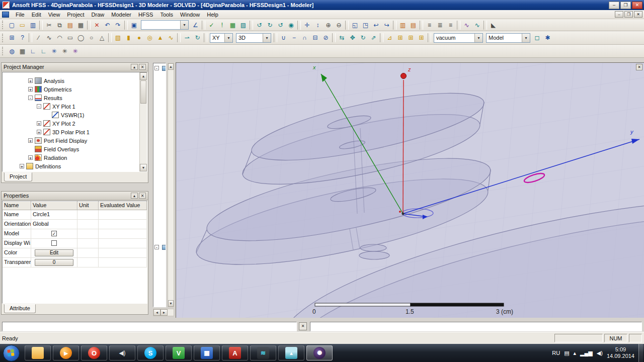  I want to click on grid-settings-icon: ⊞, so click(12, 38).